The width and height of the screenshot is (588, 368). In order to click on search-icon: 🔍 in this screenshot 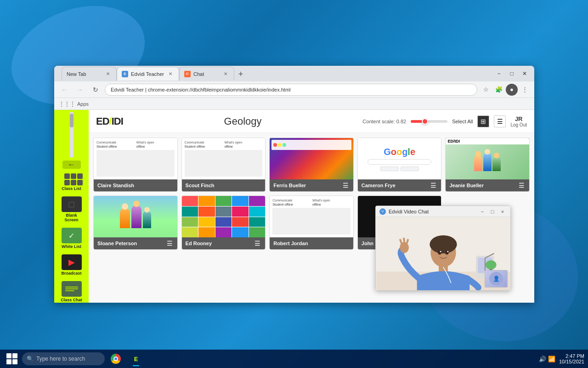, I will do `click(30, 359)`.